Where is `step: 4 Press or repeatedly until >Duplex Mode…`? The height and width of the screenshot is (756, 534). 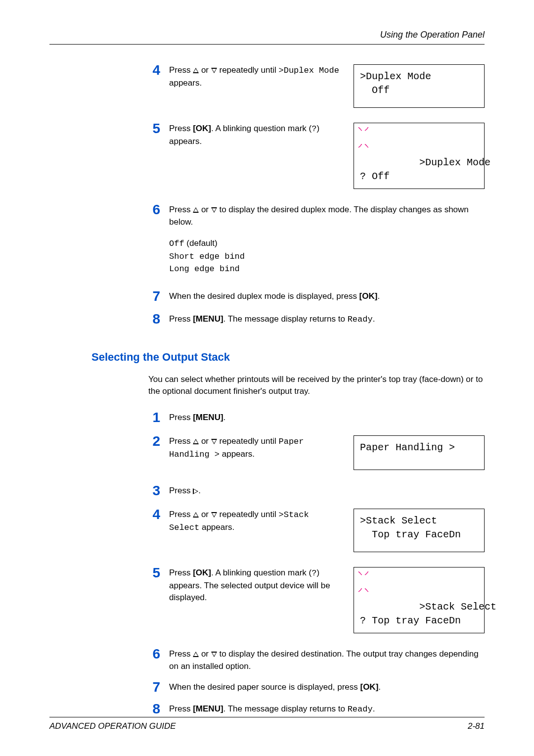
step: 4 Press or repeatedly until >Duplex Mode… is located at coordinates (316, 86).